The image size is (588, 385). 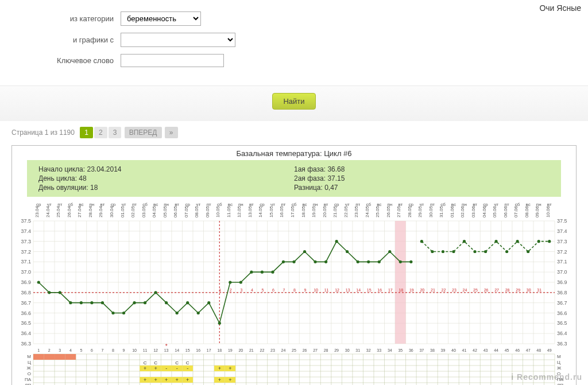 I want to click on pager: Страница 1 из 1190 123 ВПЕРЕД », so click(x=294, y=132).